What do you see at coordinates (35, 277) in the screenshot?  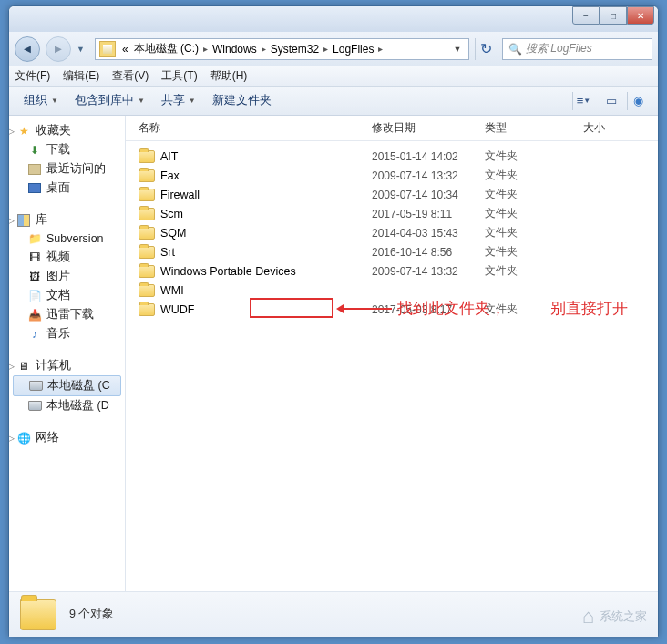 I see `pictures-icon: 🖼` at bounding box center [35, 277].